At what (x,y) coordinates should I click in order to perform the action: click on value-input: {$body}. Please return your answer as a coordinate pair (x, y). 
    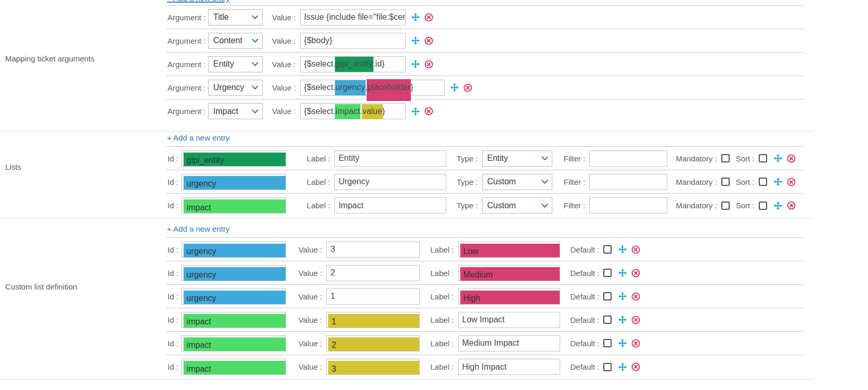
    Looking at the image, I should click on (353, 41).